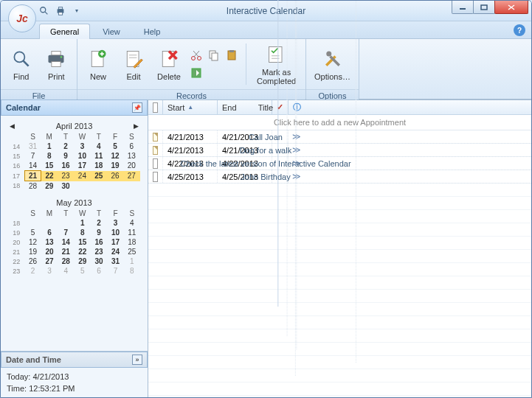  Describe the element at coordinates (74, 161) in the screenshot. I see `calendar-grid-1: SMTWTFS143112345615789101112131614151617…` at that location.